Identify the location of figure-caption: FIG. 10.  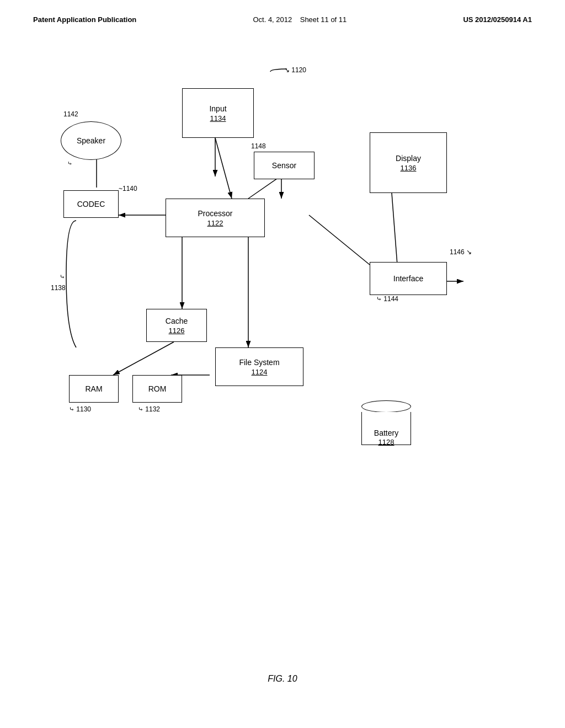
(282, 679).